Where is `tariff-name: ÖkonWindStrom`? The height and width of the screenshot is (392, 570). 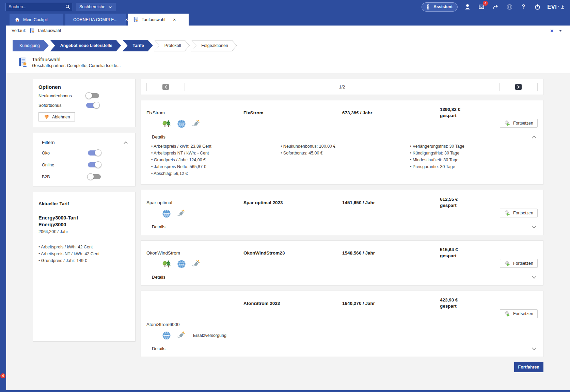 tariff-name: ÖkonWindStrom is located at coordinates (195, 253).